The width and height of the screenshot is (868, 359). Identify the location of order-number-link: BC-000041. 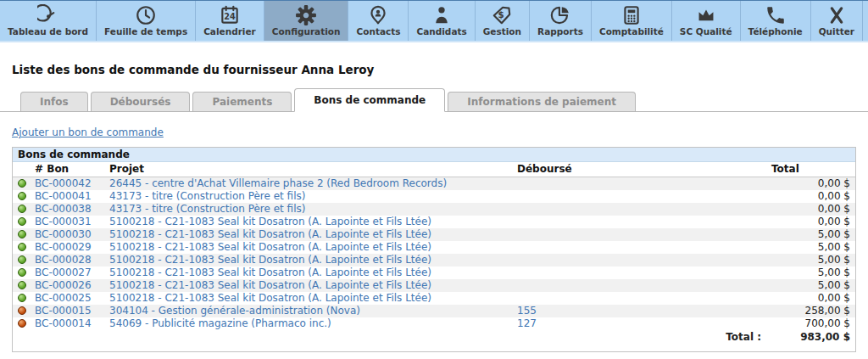
(63, 196).